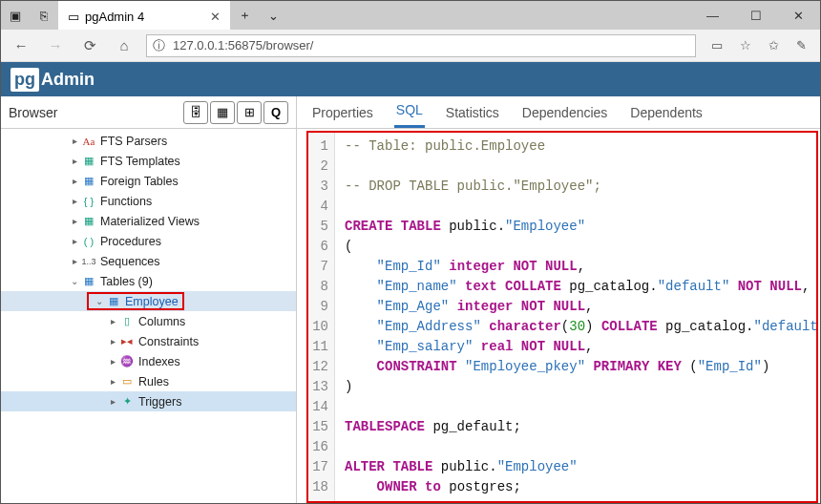 This screenshot has height=504, width=821. Describe the element at coordinates (32, 113) in the screenshot. I see `browser-title: Browser` at that location.